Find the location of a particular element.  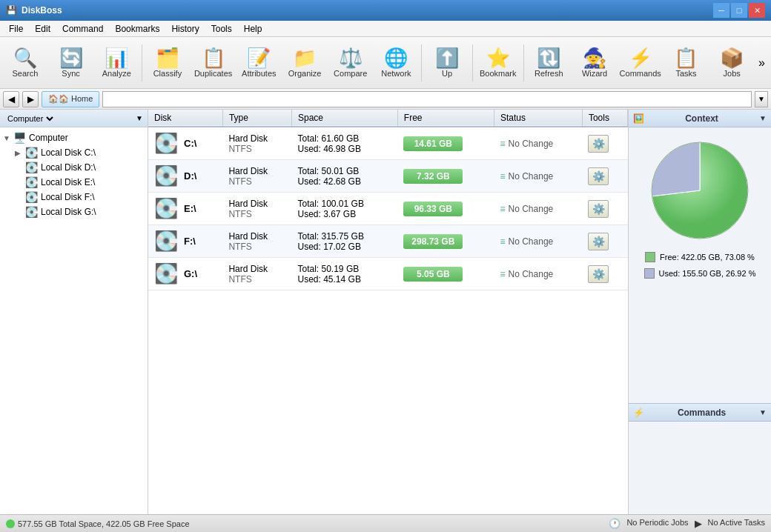

disk-used-4: Used: 45.14 GB is located at coordinates (345, 279).